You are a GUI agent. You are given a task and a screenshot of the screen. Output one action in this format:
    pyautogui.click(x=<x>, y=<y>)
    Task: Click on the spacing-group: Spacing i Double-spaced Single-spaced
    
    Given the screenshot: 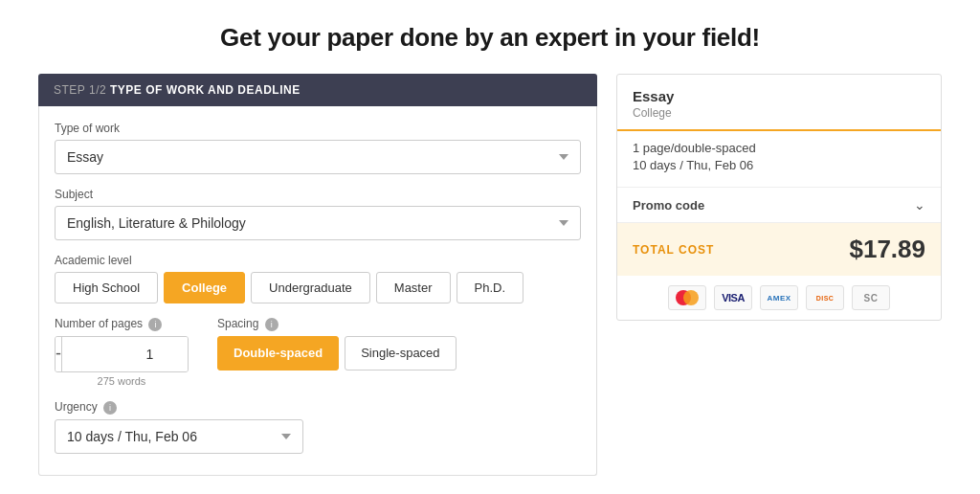 What is the action you would take?
    pyautogui.click(x=337, y=344)
    